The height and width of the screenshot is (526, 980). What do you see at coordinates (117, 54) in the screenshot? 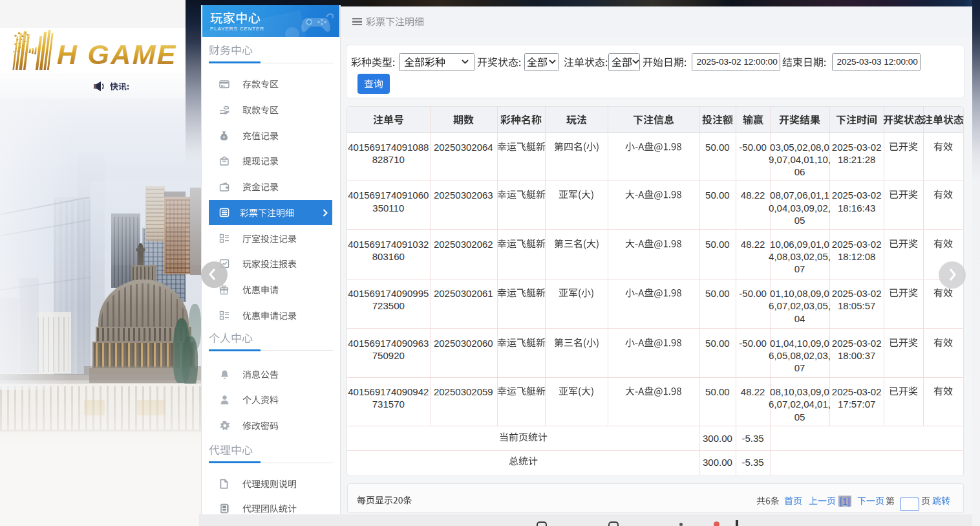
I see `svg-text: H GAME` at bounding box center [117, 54].